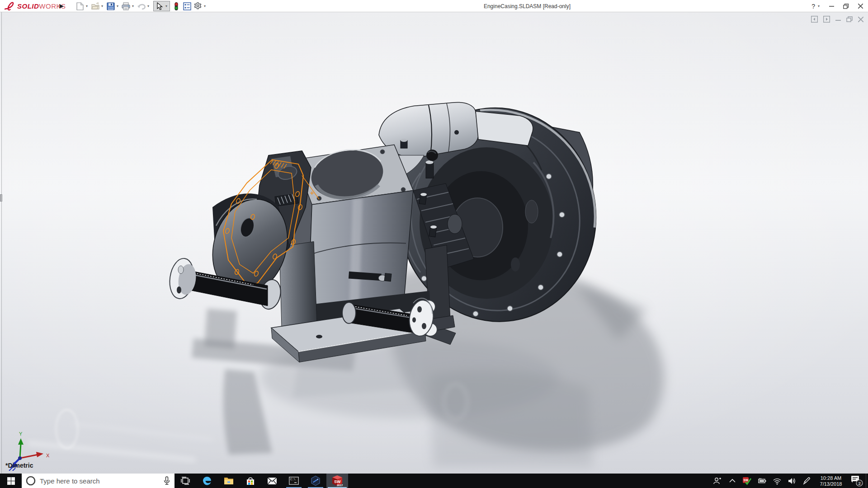 Image resolution: width=868 pixels, height=488 pixels. Describe the element at coordinates (777, 481) in the screenshot. I see `wifi-button` at that location.